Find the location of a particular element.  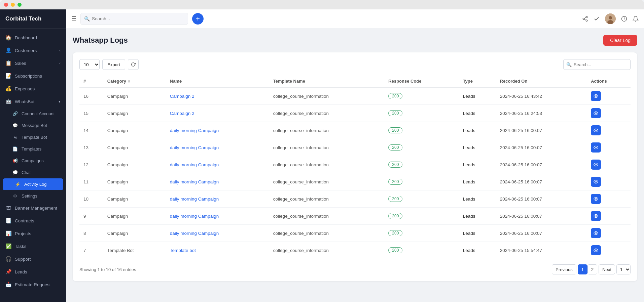

showing-text: Showing 1 to 10 of 16 entries is located at coordinates (108, 269).